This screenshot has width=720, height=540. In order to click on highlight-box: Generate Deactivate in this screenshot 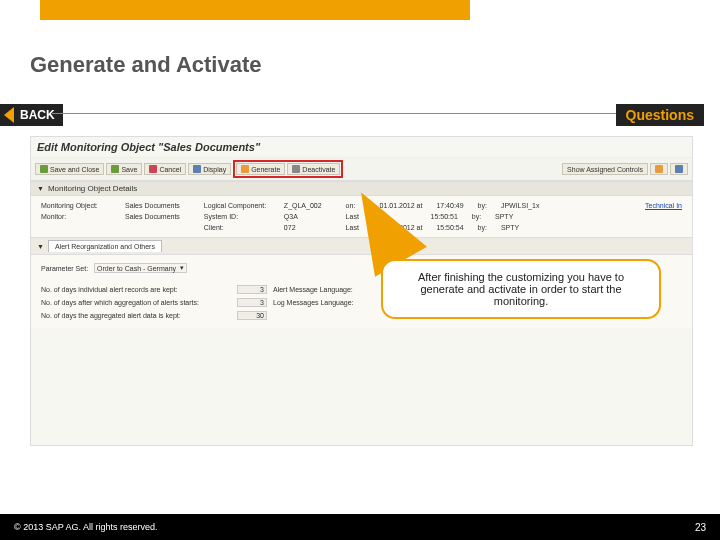, I will do `click(288, 169)`.